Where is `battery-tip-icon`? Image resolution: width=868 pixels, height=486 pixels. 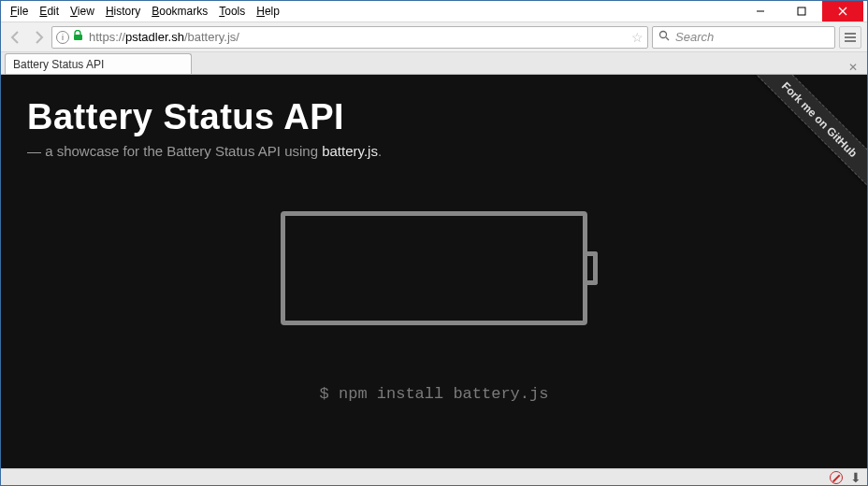
battery-tip-icon is located at coordinates (593, 268).